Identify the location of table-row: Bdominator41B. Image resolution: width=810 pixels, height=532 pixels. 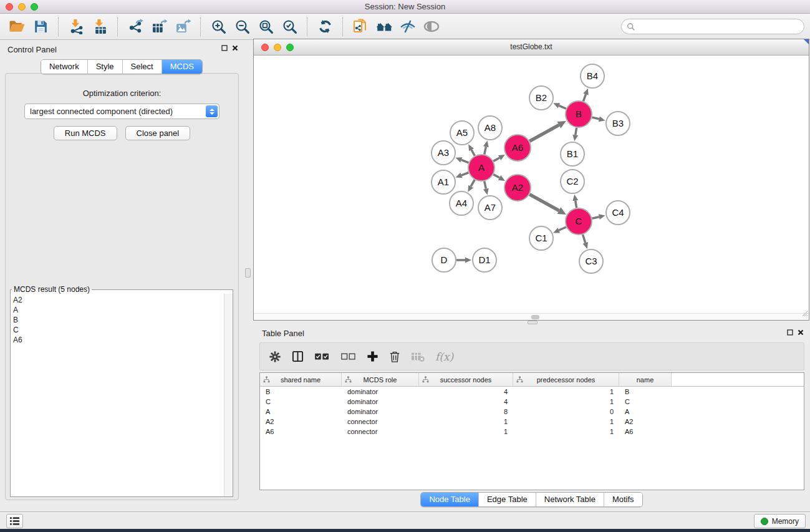
(532, 392).